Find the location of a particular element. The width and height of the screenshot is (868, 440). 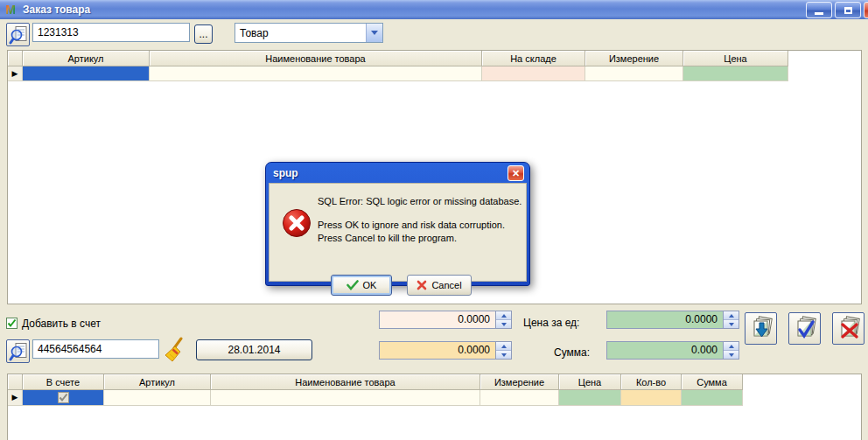

unit-price-spin-down is located at coordinates (732, 324).